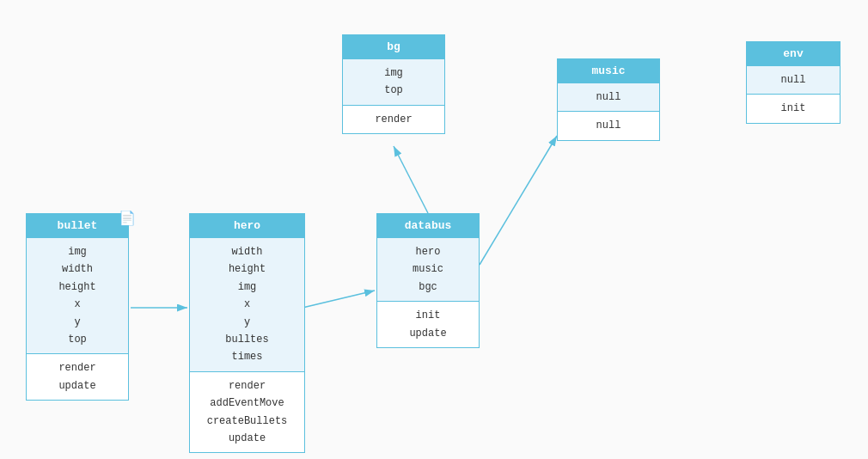  Describe the element at coordinates (394, 119) in the screenshot. I see `bg-methods: render` at that location.